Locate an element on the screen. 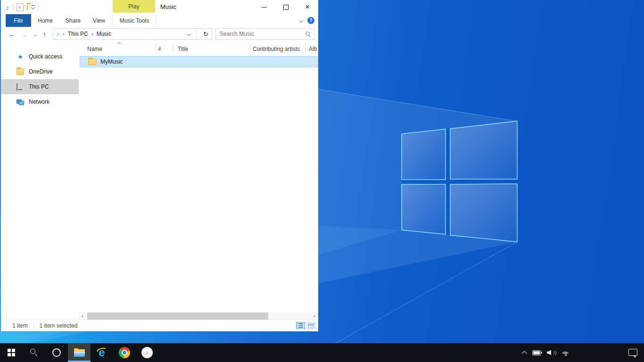 The height and width of the screenshot is (362, 644). tab-view: View is located at coordinates (99, 21).